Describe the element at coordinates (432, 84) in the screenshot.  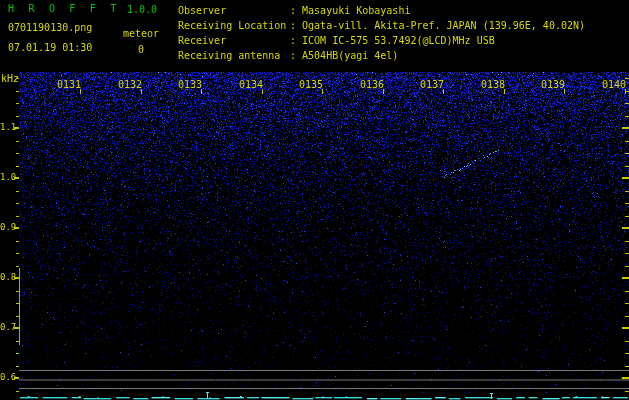
I see `time-label: 0137` at that location.